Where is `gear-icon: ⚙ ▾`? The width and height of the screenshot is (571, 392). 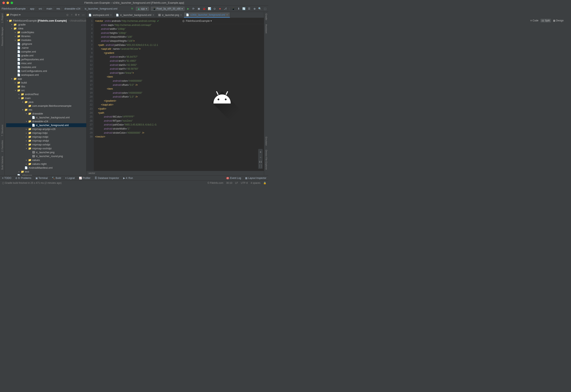
gear-icon: ⚙ ▾ is located at coordinates (77, 15).